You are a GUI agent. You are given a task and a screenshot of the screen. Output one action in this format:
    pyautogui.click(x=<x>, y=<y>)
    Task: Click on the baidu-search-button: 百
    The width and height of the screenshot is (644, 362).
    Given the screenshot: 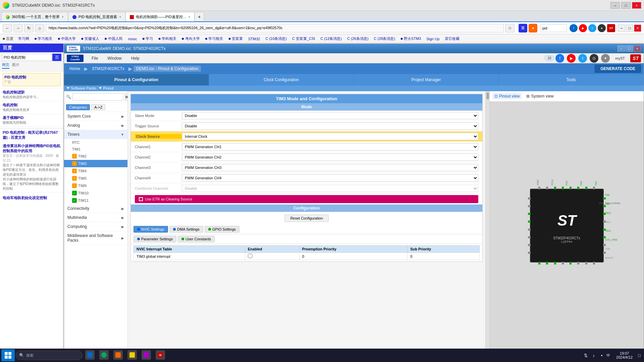 What is the action you would take?
    pyautogui.click(x=57, y=57)
    